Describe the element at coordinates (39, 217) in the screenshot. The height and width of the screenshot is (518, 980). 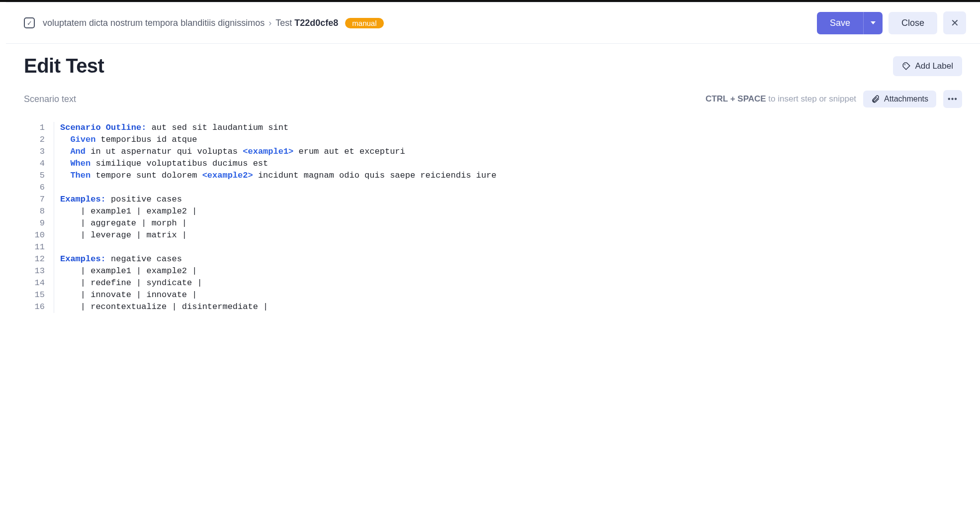
I see `editor-gutter: 12345678910111213141516` at that location.